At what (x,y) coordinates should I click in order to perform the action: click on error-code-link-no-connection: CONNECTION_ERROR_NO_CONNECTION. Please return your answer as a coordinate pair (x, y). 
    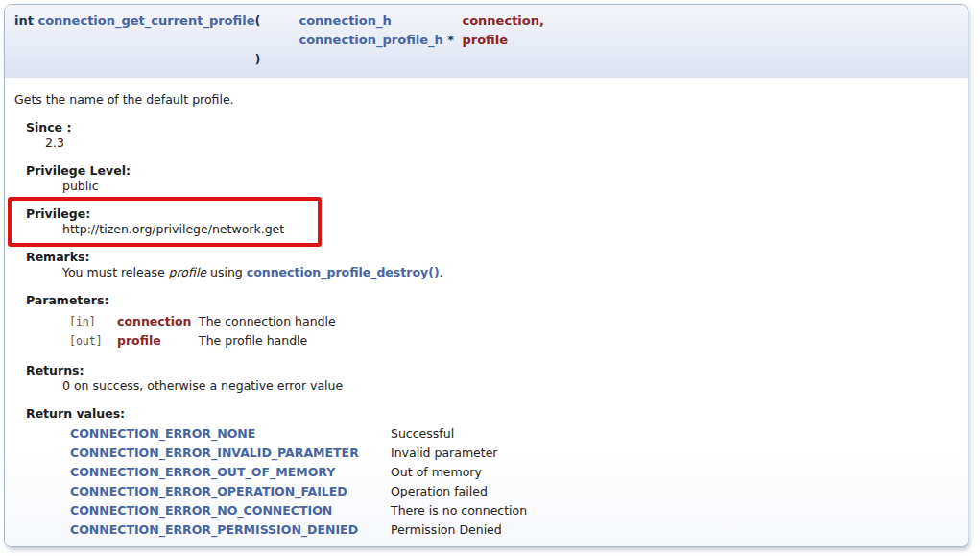
    Looking at the image, I should click on (202, 511).